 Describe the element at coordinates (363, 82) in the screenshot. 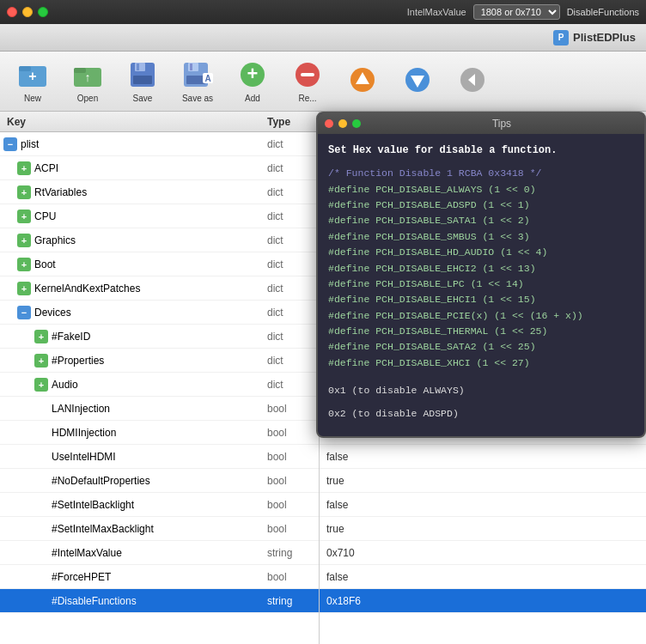

I see `move-up-button` at that location.